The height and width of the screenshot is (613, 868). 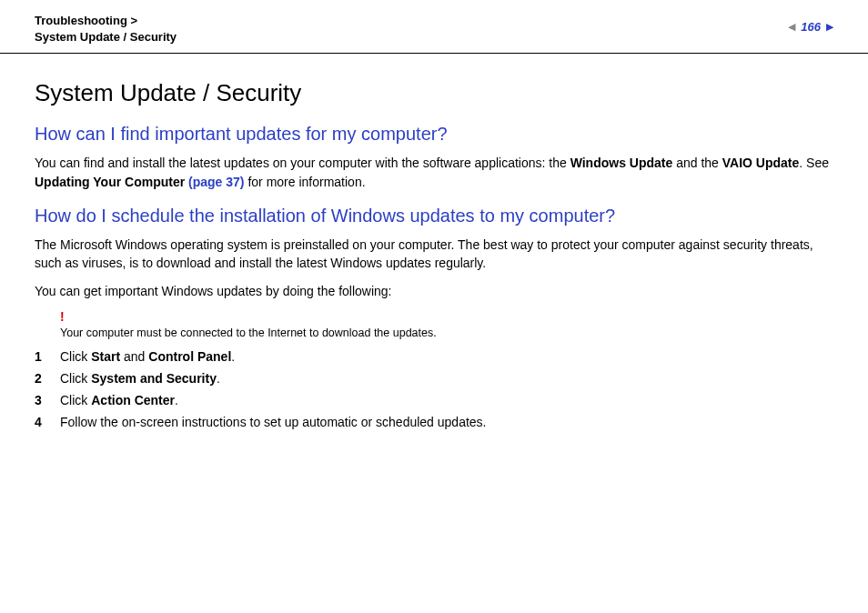 I want to click on text-bold: System and Security, so click(x=154, y=378).